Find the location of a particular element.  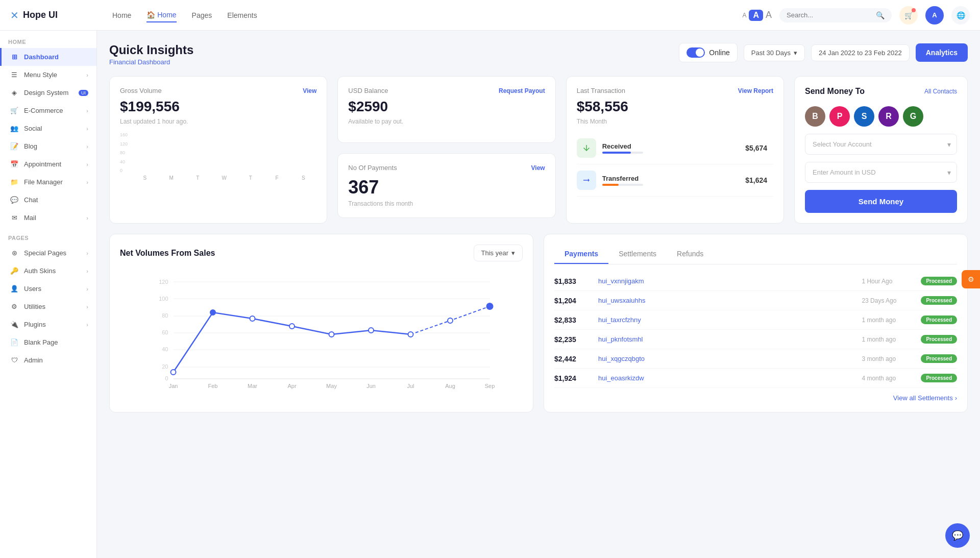

payment-id-4: hui_xqgczqbgto is located at coordinates (726, 358).